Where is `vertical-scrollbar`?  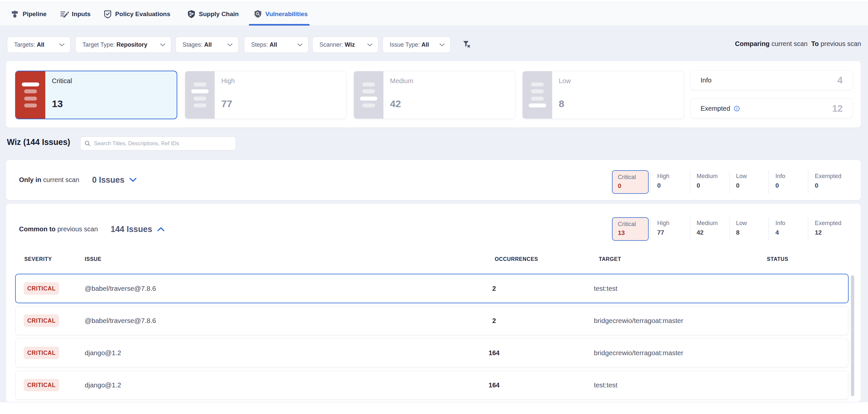
vertical-scrollbar is located at coordinates (852, 336).